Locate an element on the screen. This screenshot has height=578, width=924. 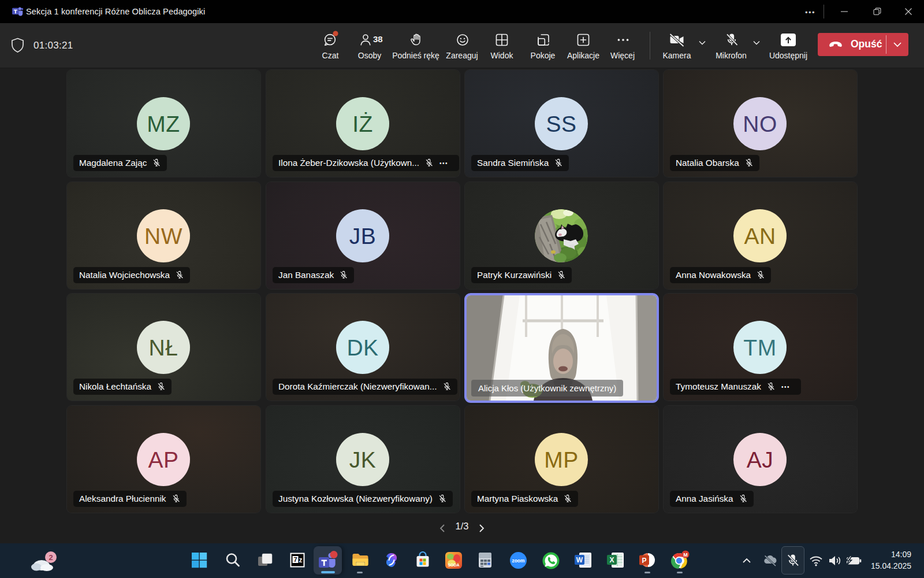
svg-text: X is located at coordinates (612, 560).